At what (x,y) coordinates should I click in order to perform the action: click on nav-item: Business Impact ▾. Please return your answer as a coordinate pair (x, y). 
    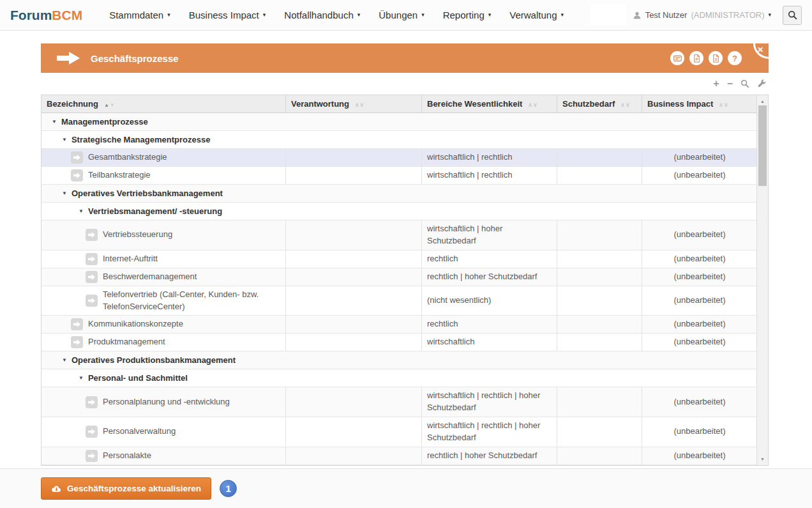
    Looking at the image, I should click on (227, 15).